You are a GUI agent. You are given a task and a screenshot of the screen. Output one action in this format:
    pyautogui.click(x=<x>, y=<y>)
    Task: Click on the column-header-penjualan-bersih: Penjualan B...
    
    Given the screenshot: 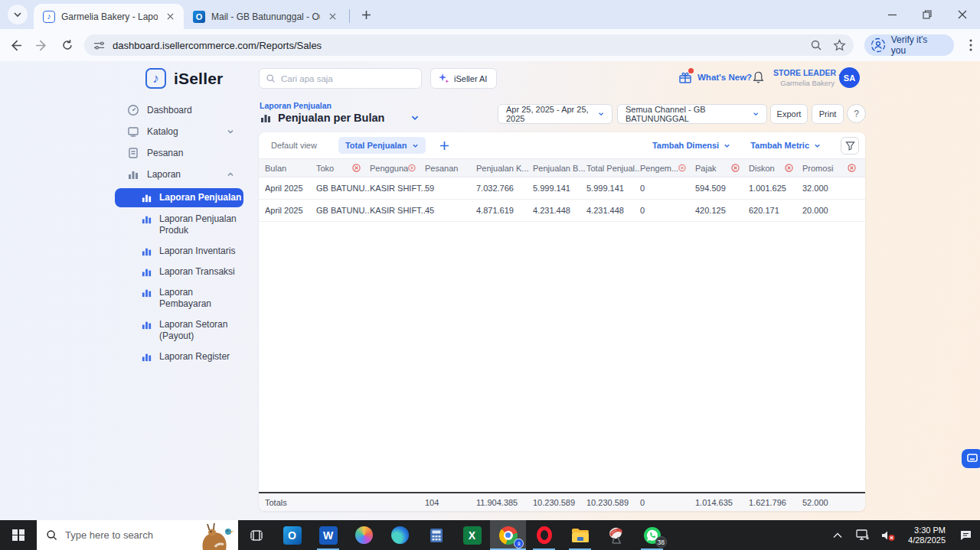 What is the action you would take?
    pyautogui.click(x=560, y=168)
    